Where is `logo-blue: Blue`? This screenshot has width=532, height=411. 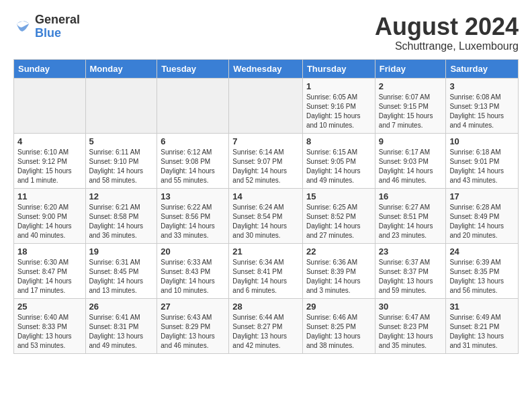
logo-blue: Blue is located at coordinates (58, 34).